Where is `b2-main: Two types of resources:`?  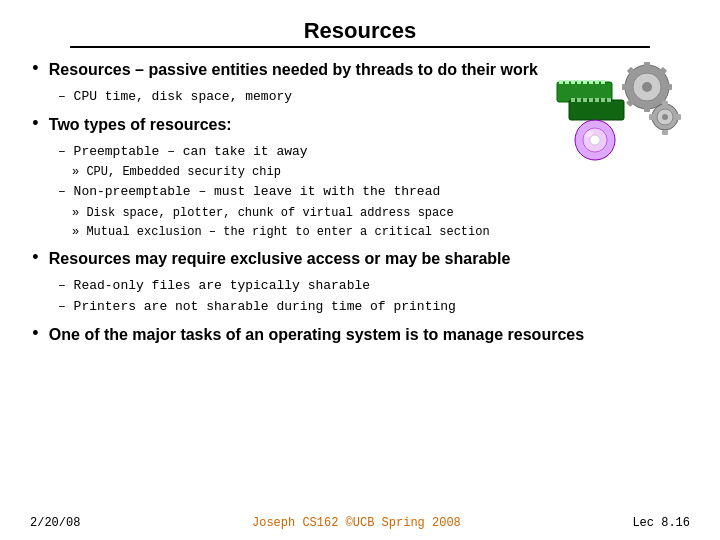 b2-main: Two types of resources: is located at coordinates (140, 124).